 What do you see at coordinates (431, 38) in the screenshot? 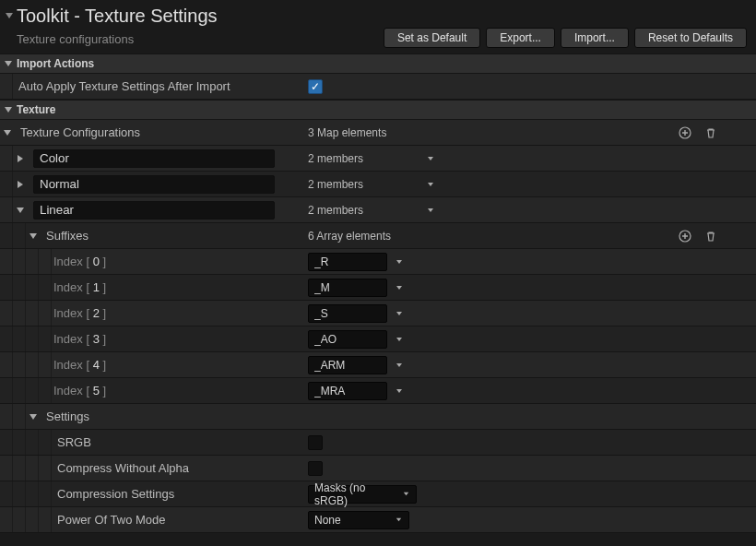
I see `set-as-default-button: Set as Default` at bounding box center [431, 38].